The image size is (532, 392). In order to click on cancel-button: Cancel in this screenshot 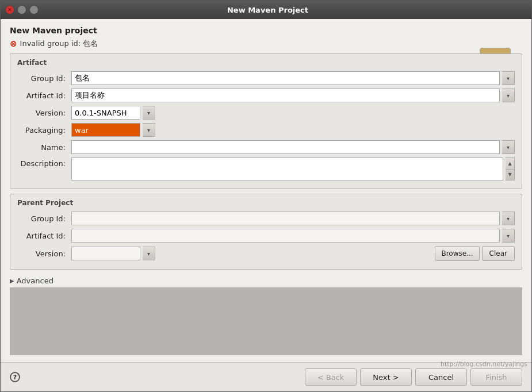, I will do `click(441, 377)`.